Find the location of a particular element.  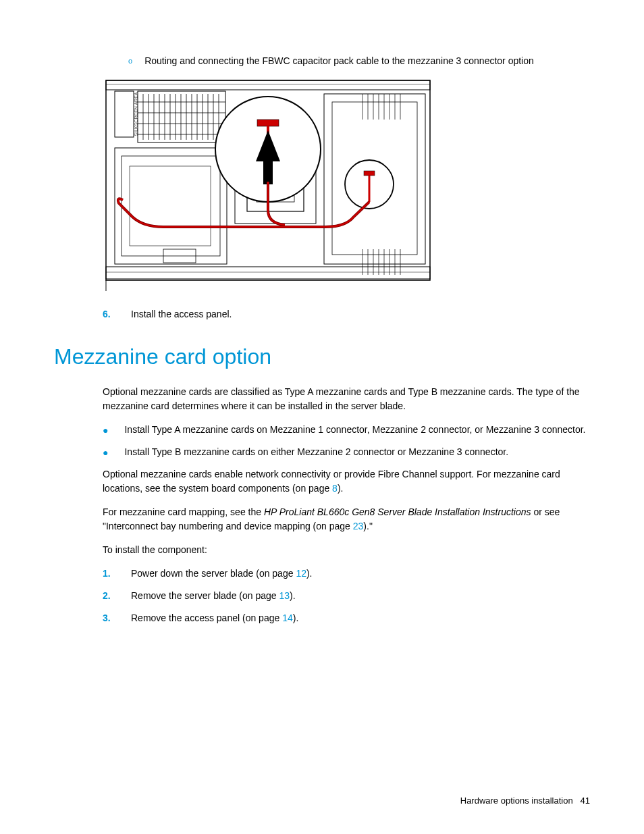

step-prefix: Remove the server blade (on page is located at coordinates (205, 596).